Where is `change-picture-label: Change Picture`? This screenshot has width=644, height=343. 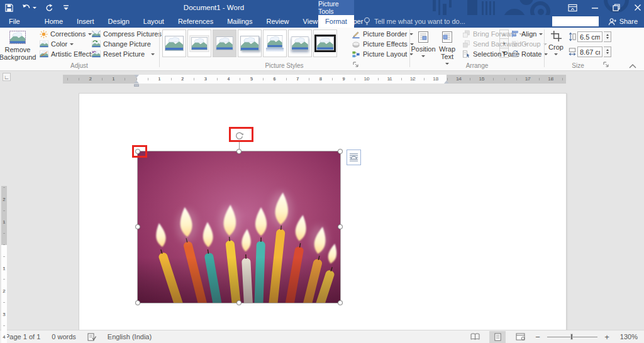
change-picture-label: Change Picture is located at coordinates (127, 44).